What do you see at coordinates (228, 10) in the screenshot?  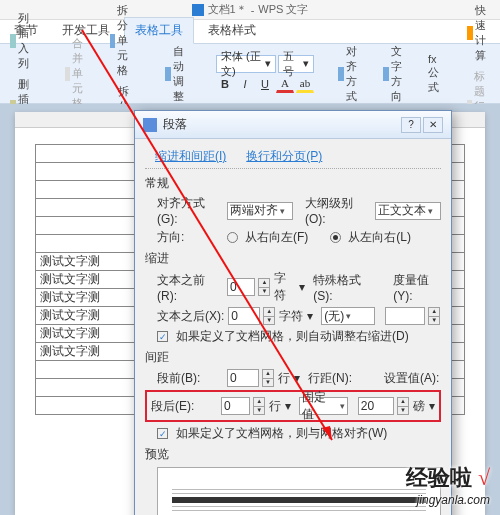 I see `doc-title: 文档1＊` at bounding box center [228, 10].